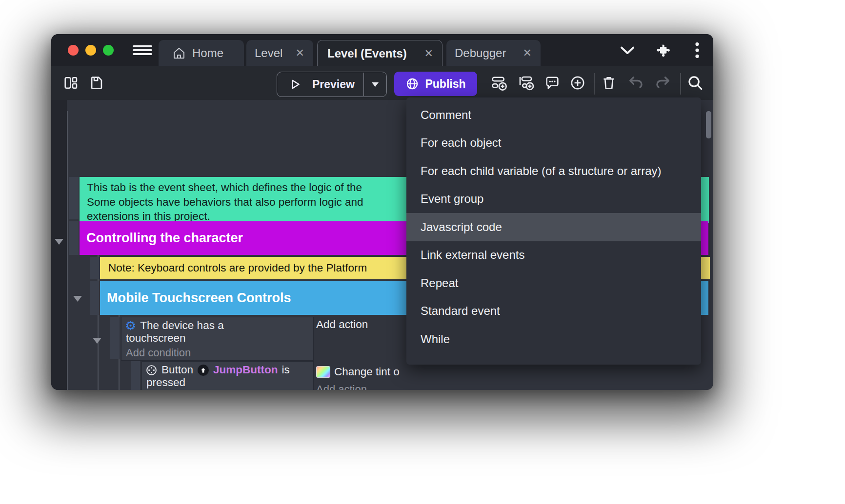 This screenshot has width=845, height=504. What do you see at coordinates (332, 84) in the screenshot?
I see `preview-button: Preview` at bounding box center [332, 84].